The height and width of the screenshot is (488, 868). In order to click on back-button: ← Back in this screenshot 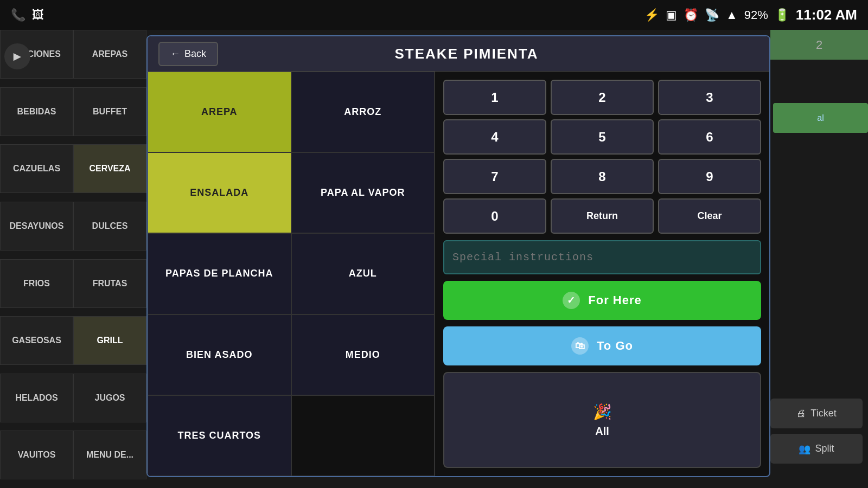, I will do `click(188, 54)`.